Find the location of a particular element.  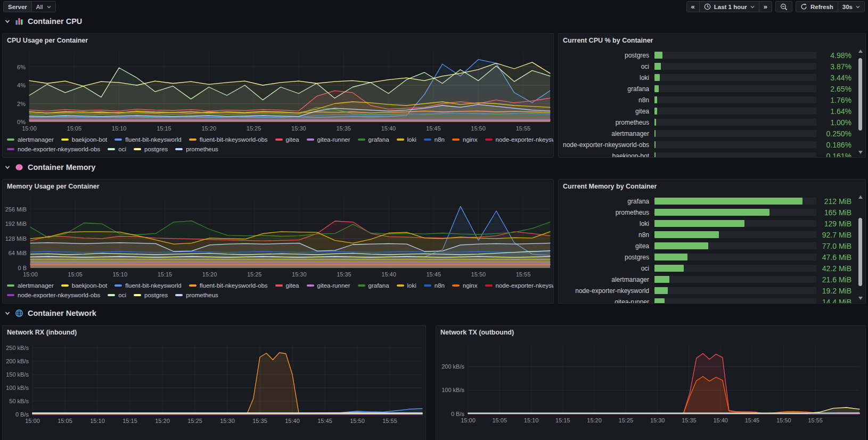

chevron-down-icon is located at coordinates (7, 21).